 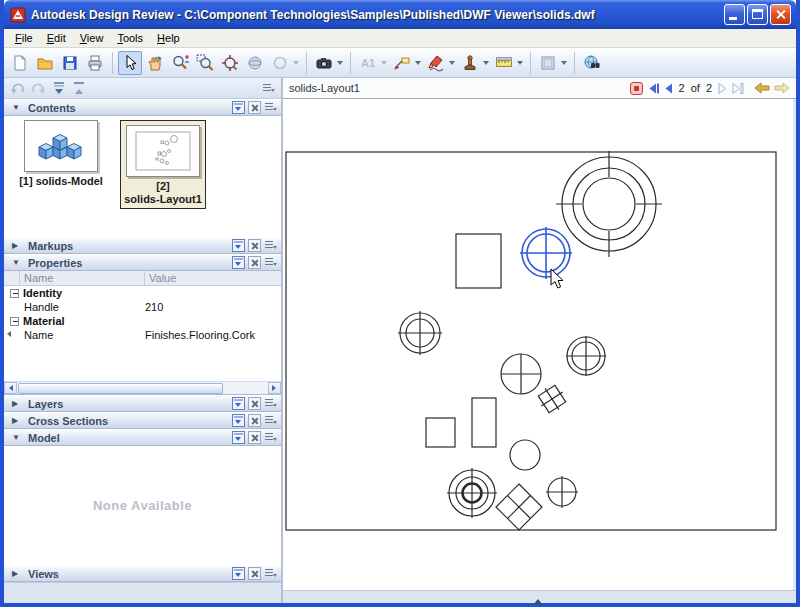 I want to click on scrollbar-thumb, so click(x=120, y=388).